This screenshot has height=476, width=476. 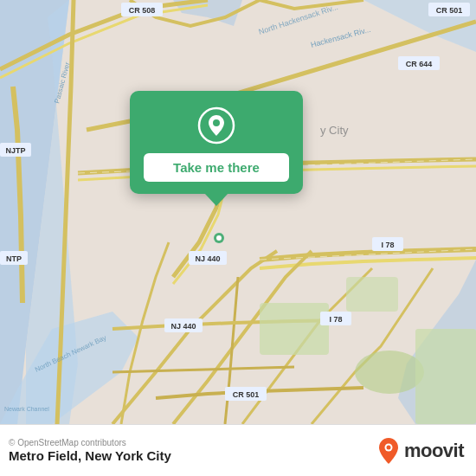 I want to click on moovit-logo: moovit, so click(x=421, y=451).